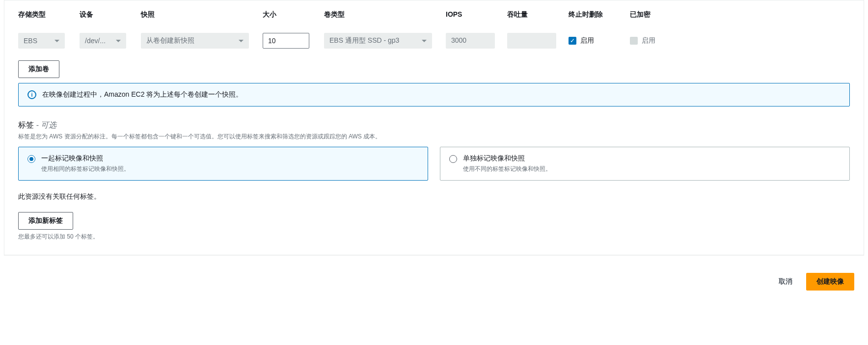 Image resolution: width=868 pixels, height=345 pixels. Describe the element at coordinates (434, 15) in the screenshot. I see `volumes-table-header: 存储类型 设备 快照 大小 卷类型 IOPS 吞吐量 终止时删除 已加密` at that location.